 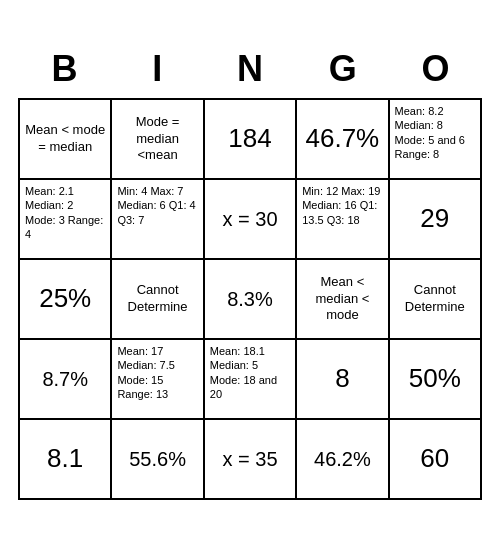 I want to click on bingo-header: BINGO, so click(x=250, y=69).